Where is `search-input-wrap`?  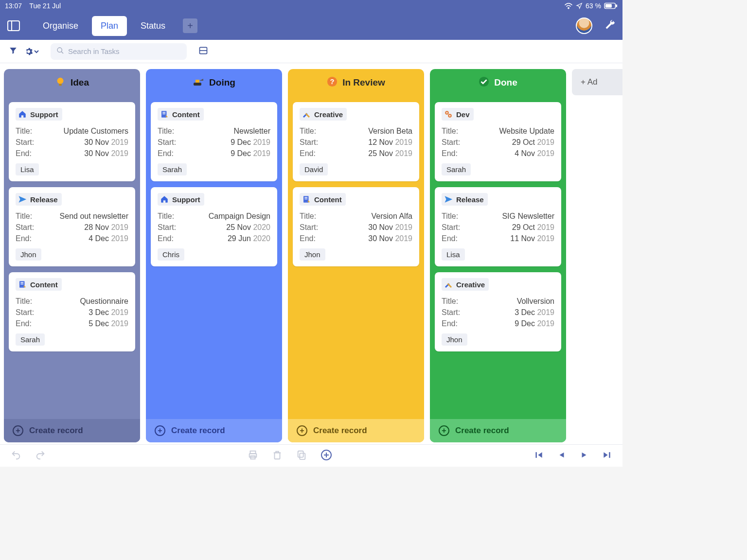
search-input-wrap is located at coordinates (119, 52).